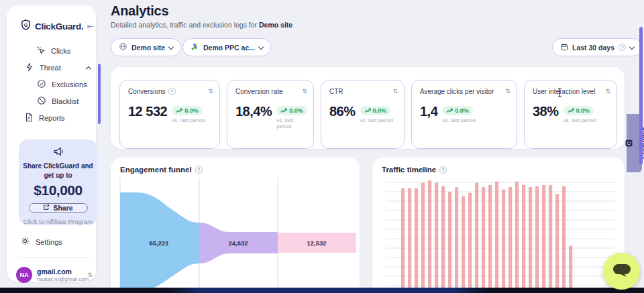 The height and width of the screenshot is (293, 644). What do you see at coordinates (415, 170) in the screenshot?
I see `traffic-timeline-title: Traffic timeline ?` at bounding box center [415, 170].